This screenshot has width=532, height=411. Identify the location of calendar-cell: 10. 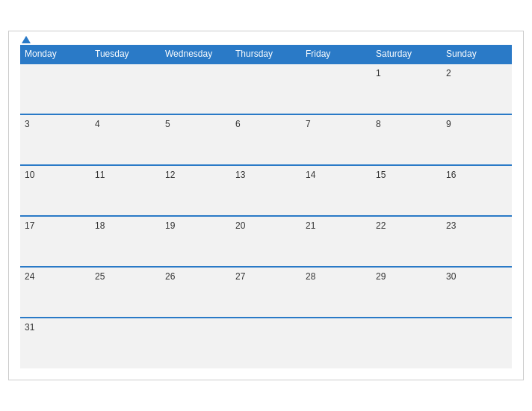
(55, 191).